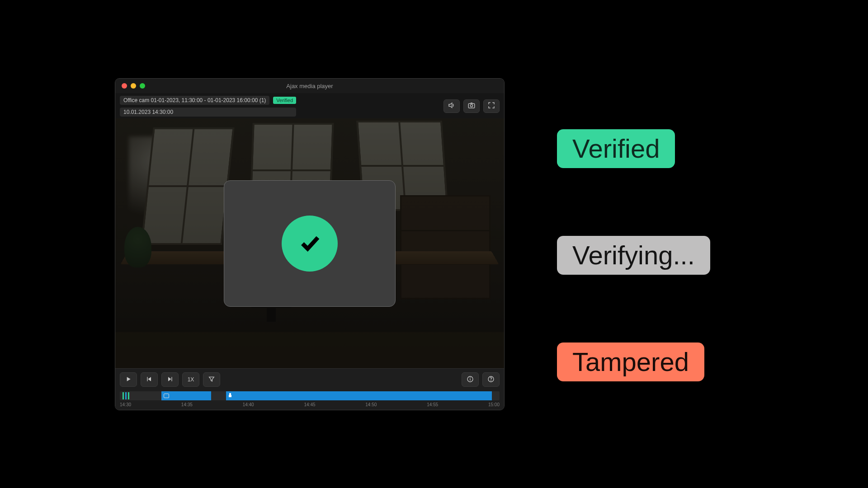 The image size is (868, 488). Describe the element at coordinates (491, 380) in the screenshot. I see `help-icon` at that location.